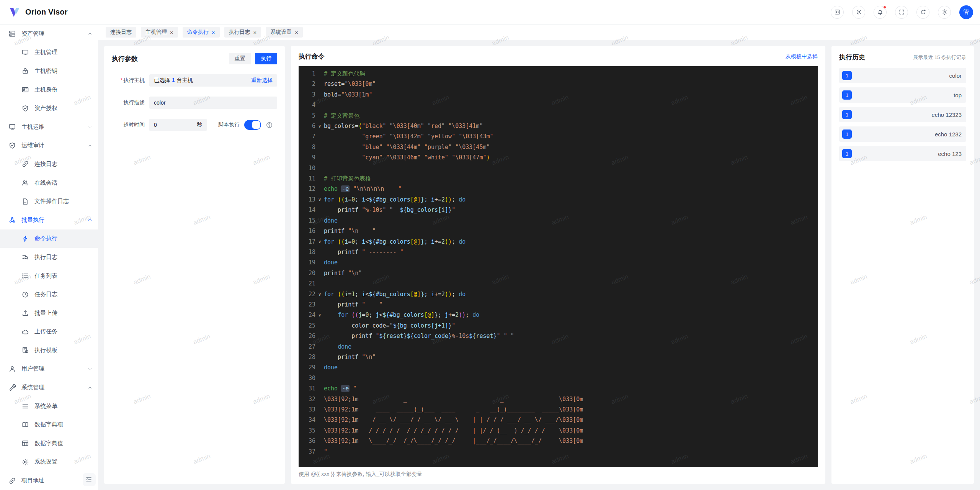 Image resolution: width=980 pixels, height=490 pixels. Describe the element at coordinates (49, 406) in the screenshot. I see `sidebar-item-system-menu: 系统菜单` at that location.